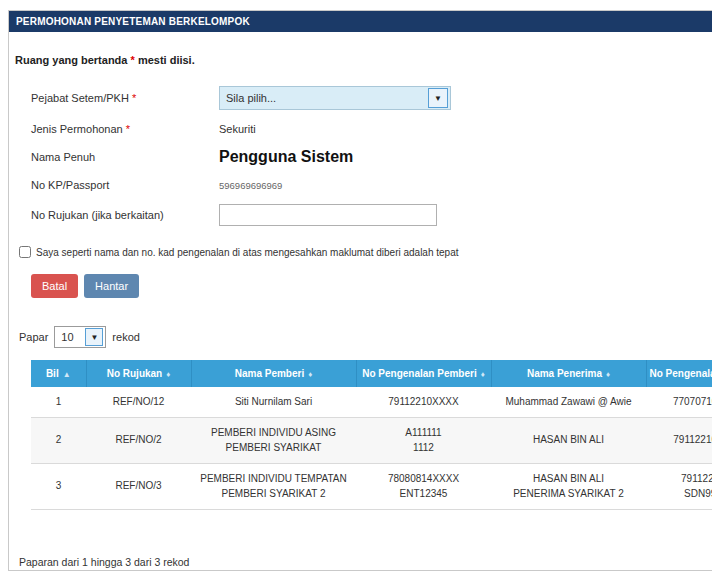 The image size is (712, 583). What do you see at coordinates (126, 337) in the screenshot?
I see `rekod-label: rekod` at bounding box center [126, 337].